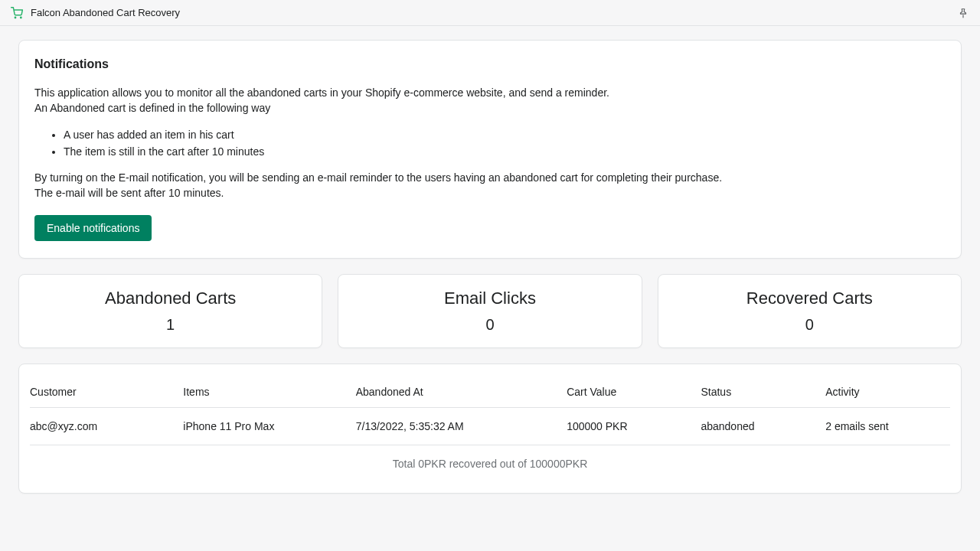  Describe the element at coordinates (490, 178) in the screenshot. I see `notif-outro-1: By turning on the E-mail notification, y…` at that location.